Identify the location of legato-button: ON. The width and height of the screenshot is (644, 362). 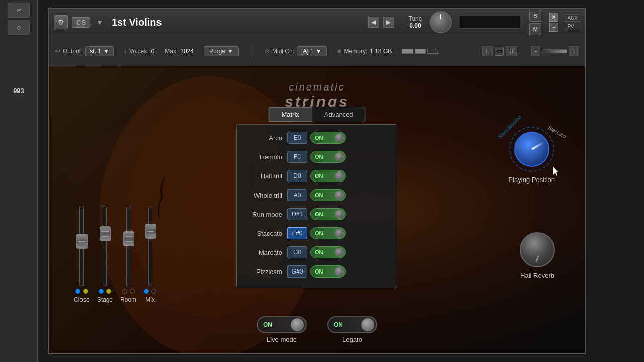
(352, 325).